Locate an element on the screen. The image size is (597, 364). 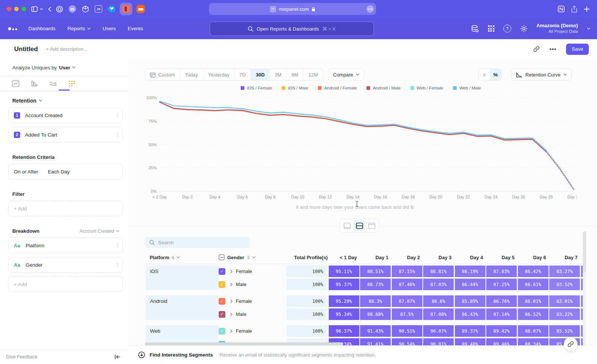
settings-gear-icon is located at coordinates (524, 29).